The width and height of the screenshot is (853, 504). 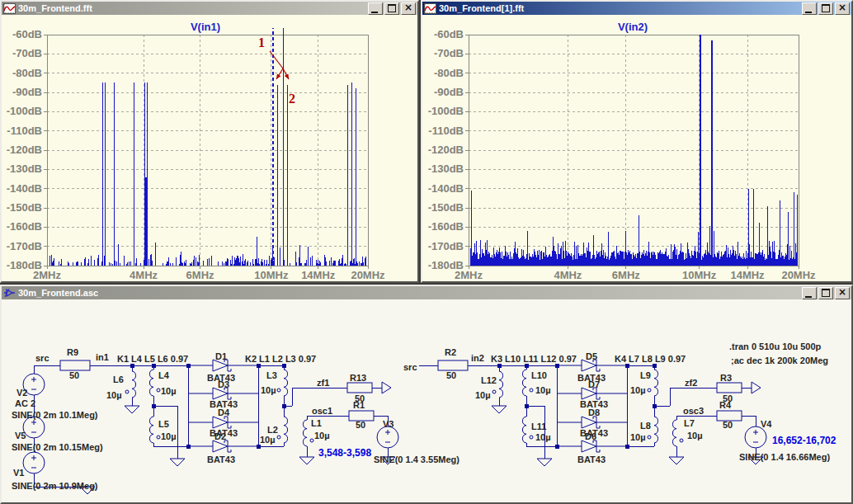 What do you see at coordinates (540, 375) in the screenshot?
I see `schematic-label: L10` at bounding box center [540, 375].